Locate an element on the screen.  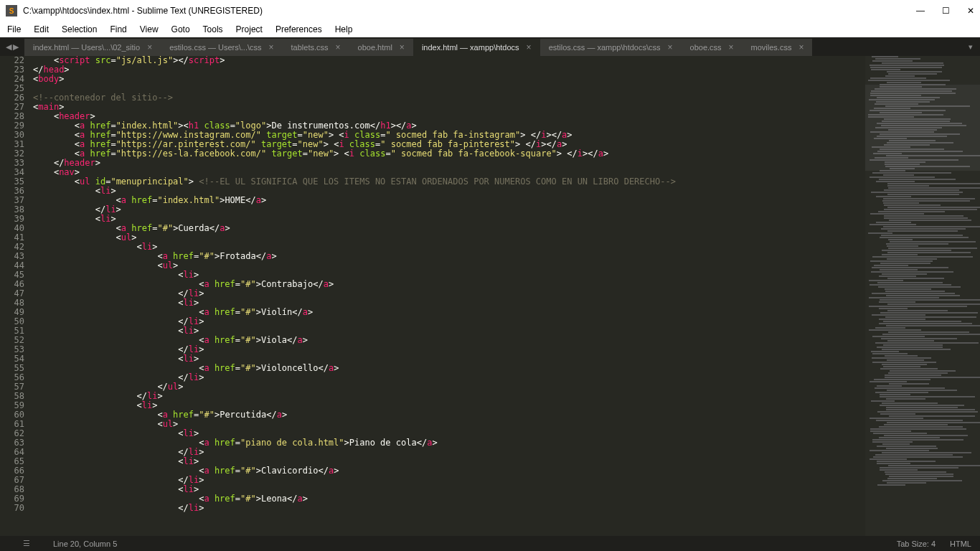
file-tab: index.html — Users\...\02_sitio× is located at coordinates (93, 47).